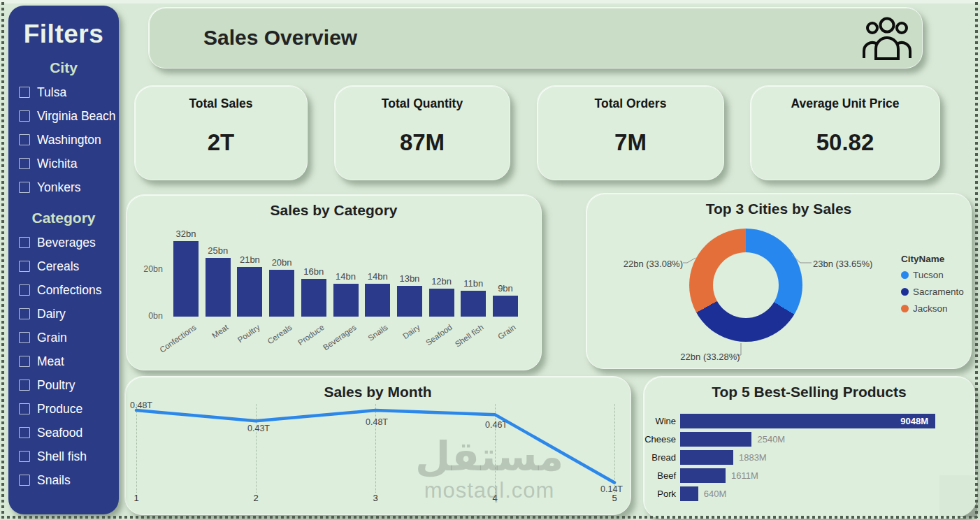  What do you see at coordinates (62, 457) in the screenshot?
I see `filter-item-label: Shell fish` at bounding box center [62, 457].